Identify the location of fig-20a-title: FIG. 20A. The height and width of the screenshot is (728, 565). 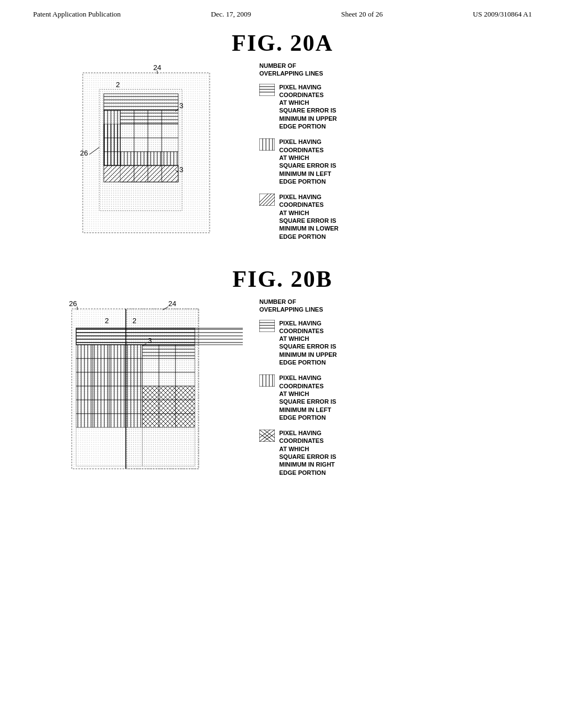
(282, 43).